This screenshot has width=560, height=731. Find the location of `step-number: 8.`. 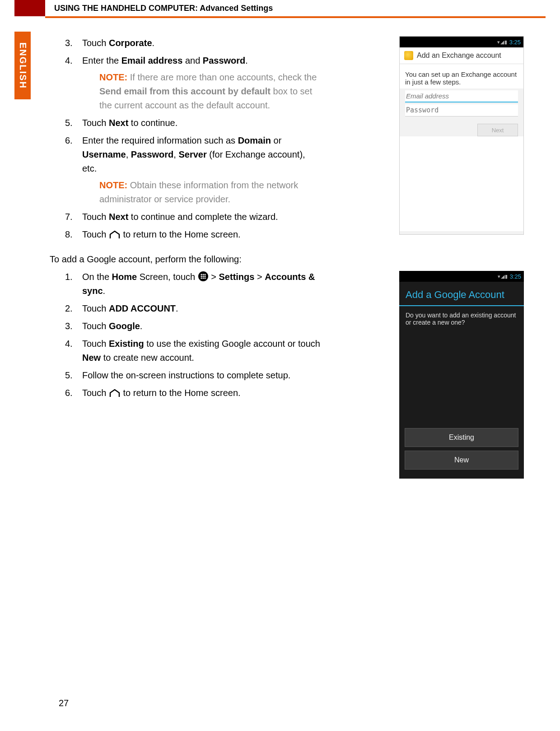

step-number: 8. is located at coordinates (69, 235).